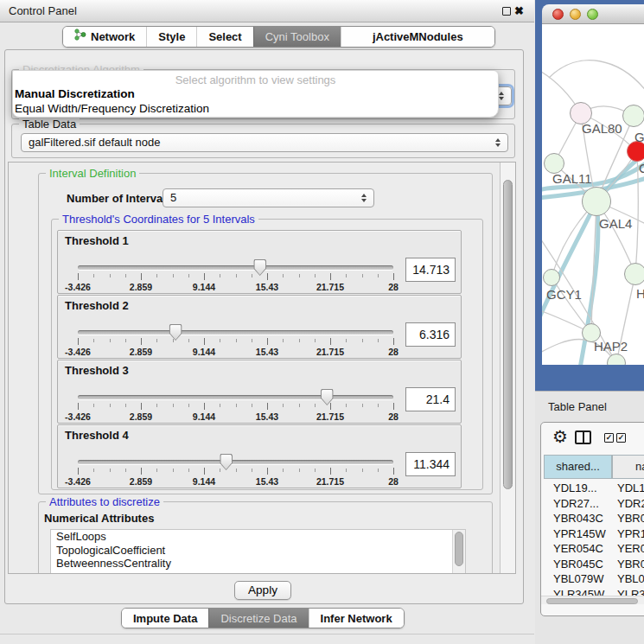  I want to click on table-row: YBR045CYBR0, so click(594, 564).